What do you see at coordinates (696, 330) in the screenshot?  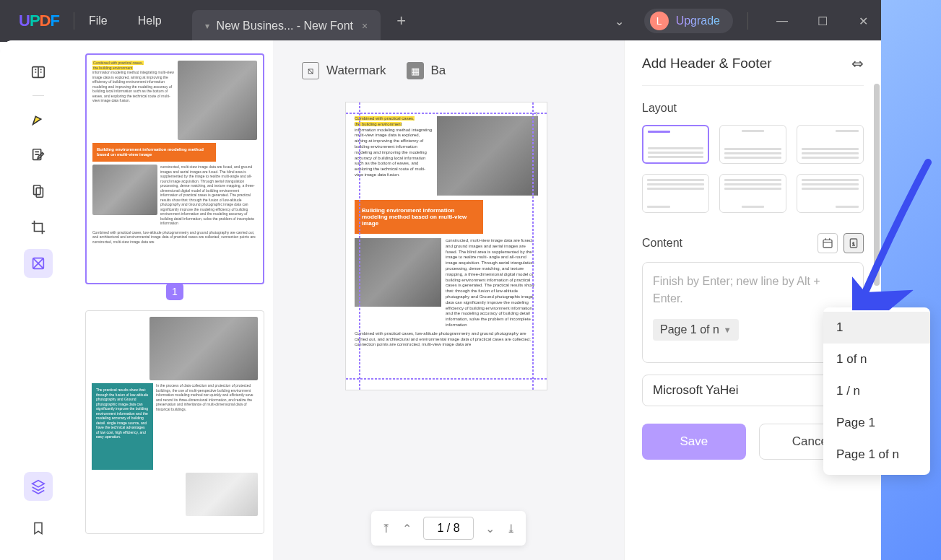 I see `page-number-tag: Page 1 of n ▼` at bounding box center [696, 330].